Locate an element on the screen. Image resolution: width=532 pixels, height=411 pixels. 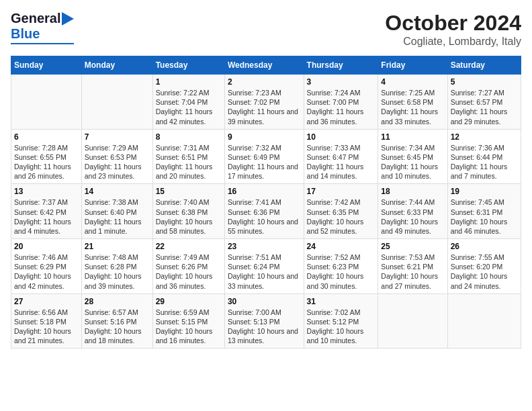
list-item: 28Sunrise: 6:57 AM Sunset: 5:16 PM Dayli… is located at coordinates (117, 321).